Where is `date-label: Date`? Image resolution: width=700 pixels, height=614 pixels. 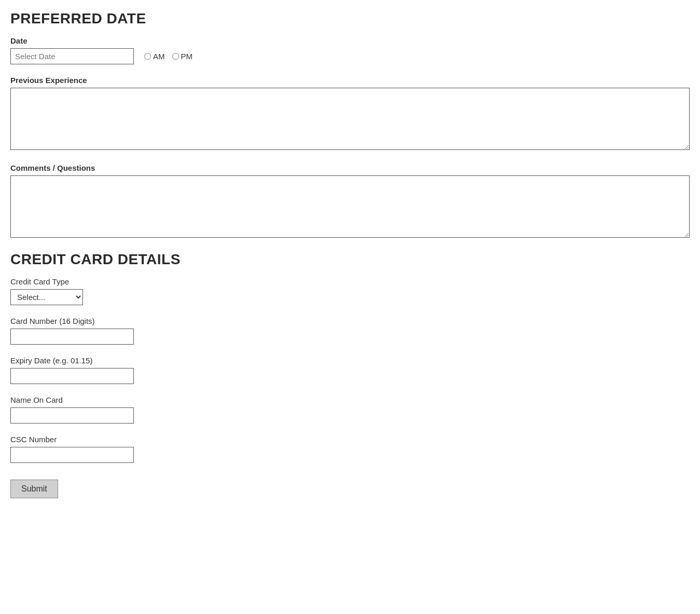 date-label: Date is located at coordinates (350, 40).